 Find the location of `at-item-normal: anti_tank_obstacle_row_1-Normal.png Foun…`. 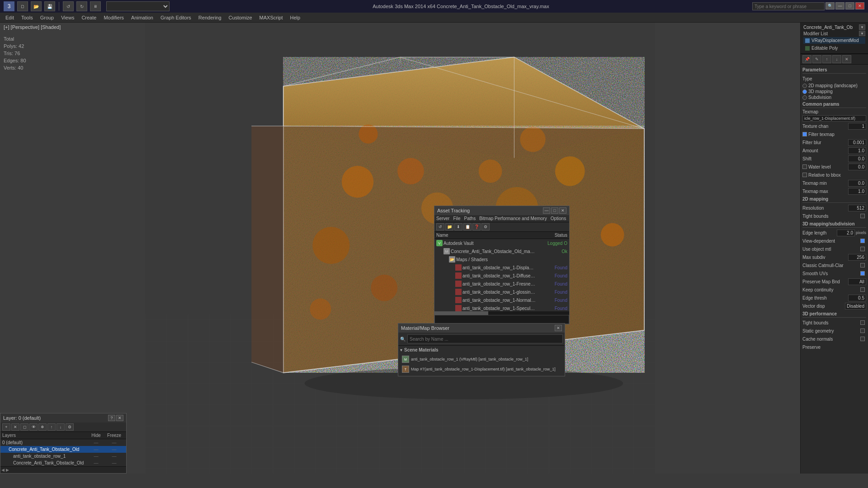

at-item-normal: anti_tank_obstacle_row_1-Normal.png Foun… is located at coordinates (502, 300).